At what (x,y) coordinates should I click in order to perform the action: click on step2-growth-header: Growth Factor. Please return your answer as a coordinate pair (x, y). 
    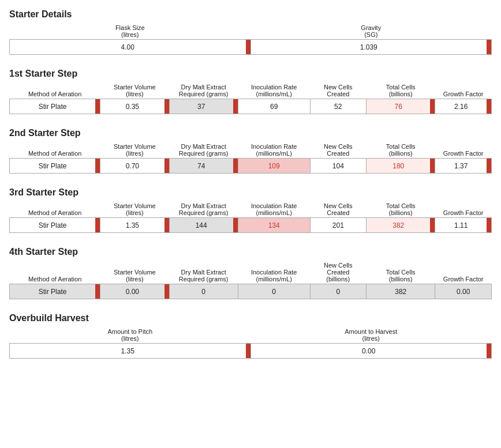
    Looking at the image, I should click on (463, 150).